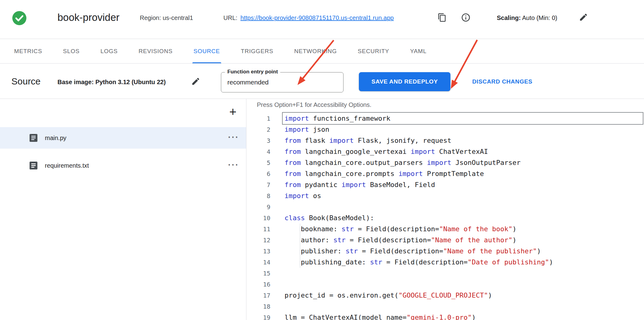 The image size is (644, 320). I want to click on source-toolbar: Source Base image: Python 3.12 (Ubuntu 2…, so click(322, 81).